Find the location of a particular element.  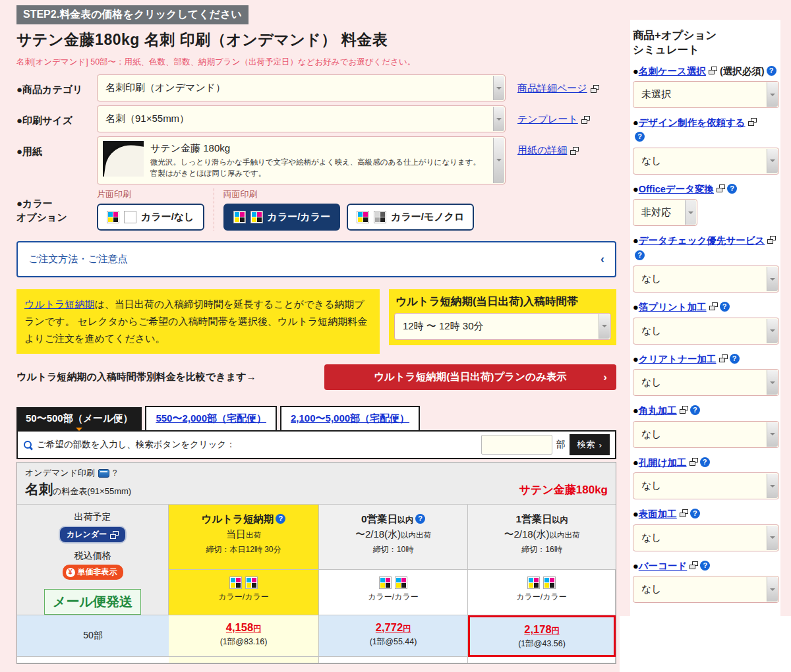

yen-icon: ¥ is located at coordinates (71, 573).